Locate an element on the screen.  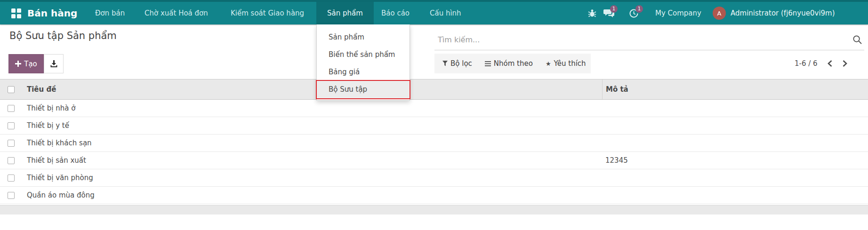
row-title: Thiết bị văn phòng is located at coordinates (314, 178).